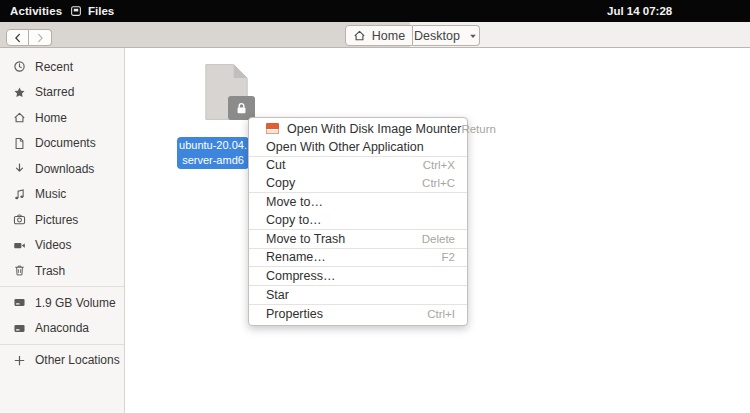 This screenshot has height=413, width=750. Describe the element at coordinates (62, 230) in the screenshot. I see `sidebar: RecentStarredHomeDocumentsDownloadsMusic…` at that location.